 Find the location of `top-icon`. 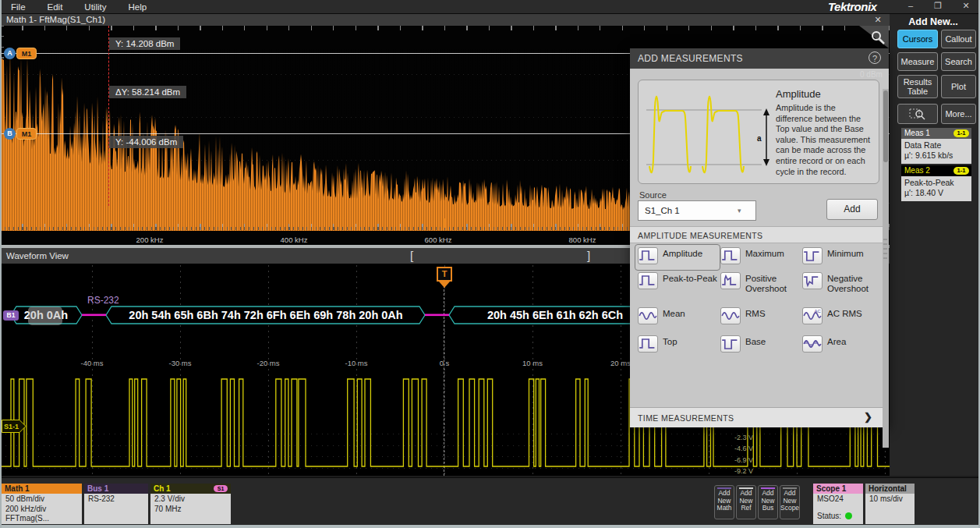

top-icon is located at coordinates (648, 344).